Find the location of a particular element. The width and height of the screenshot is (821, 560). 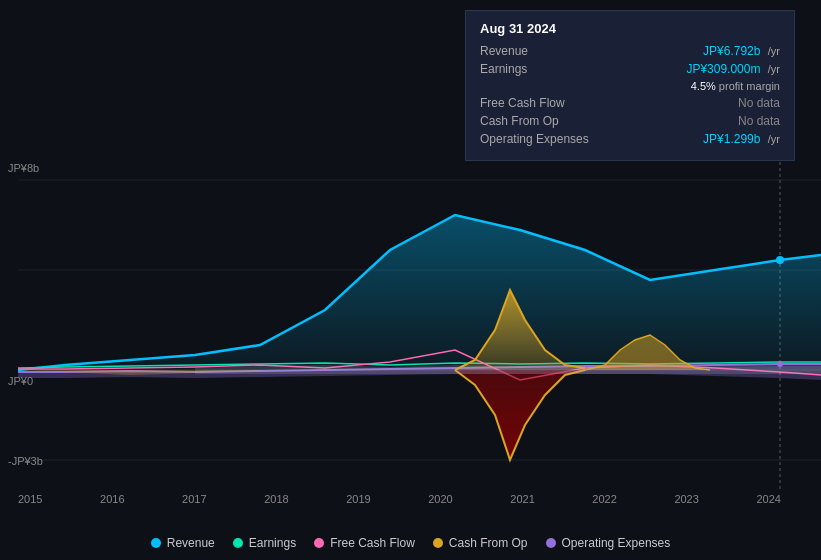

legend-item-cashfromop: Cash From Op is located at coordinates (480, 543).